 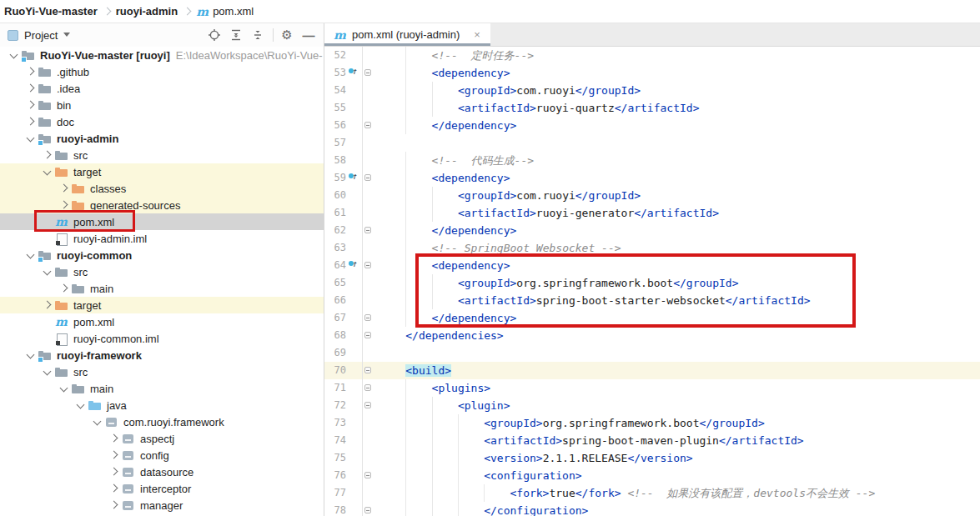 What do you see at coordinates (236, 35) in the screenshot?
I see `expand-all-icon` at bounding box center [236, 35].